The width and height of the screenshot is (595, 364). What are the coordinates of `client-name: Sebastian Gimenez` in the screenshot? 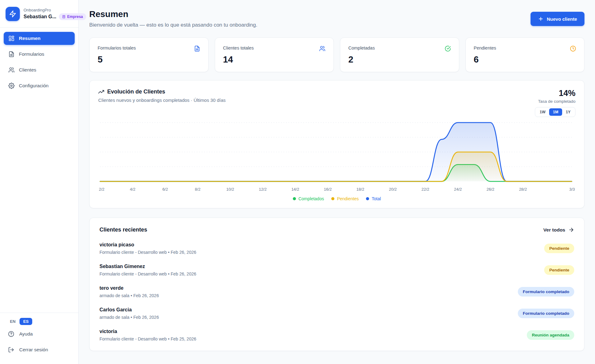 It's located at (148, 266).